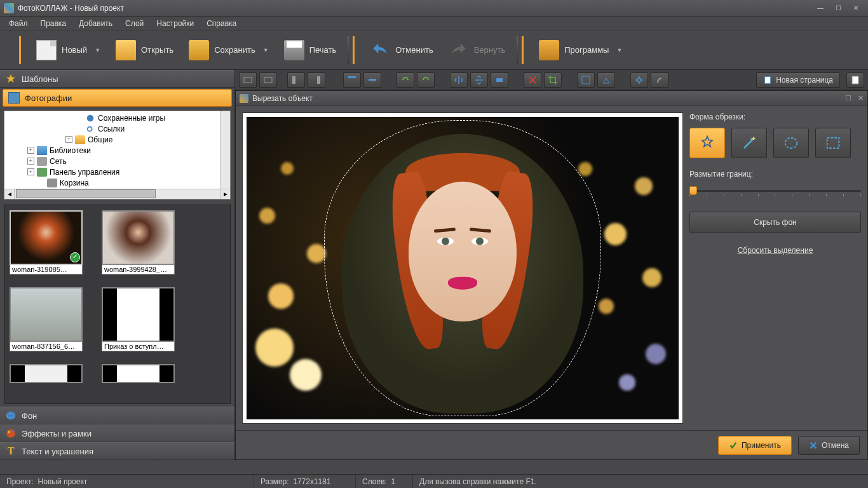 The width and height of the screenshot is (868, 488). What do you see at coordinates (838, 8) in the screenshot?
I see `maximize-button: ☐` at bounding box center [838, 8].